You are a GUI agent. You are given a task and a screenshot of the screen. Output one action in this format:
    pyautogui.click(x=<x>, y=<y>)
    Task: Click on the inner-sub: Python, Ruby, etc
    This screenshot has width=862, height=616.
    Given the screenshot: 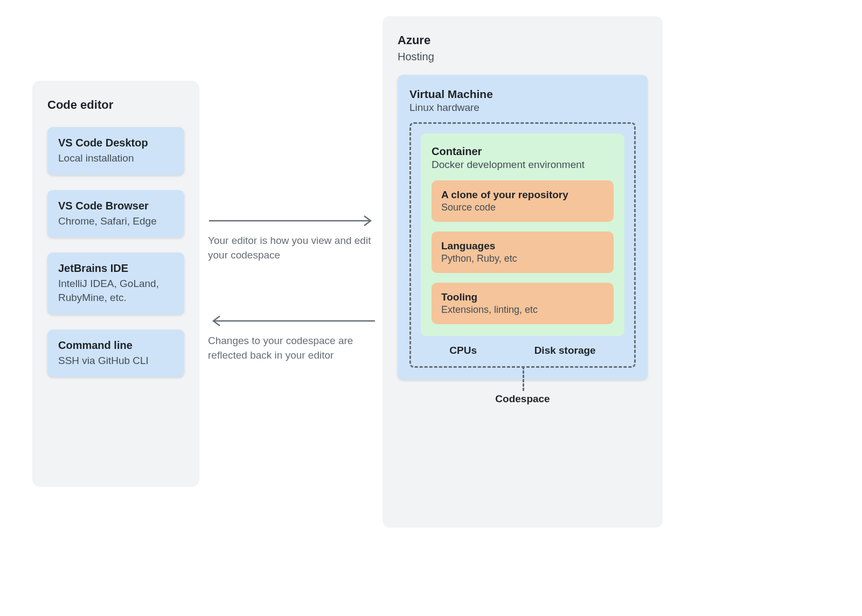 What is the action you would take?
    pyautogui.click(x=523, y=258)
    